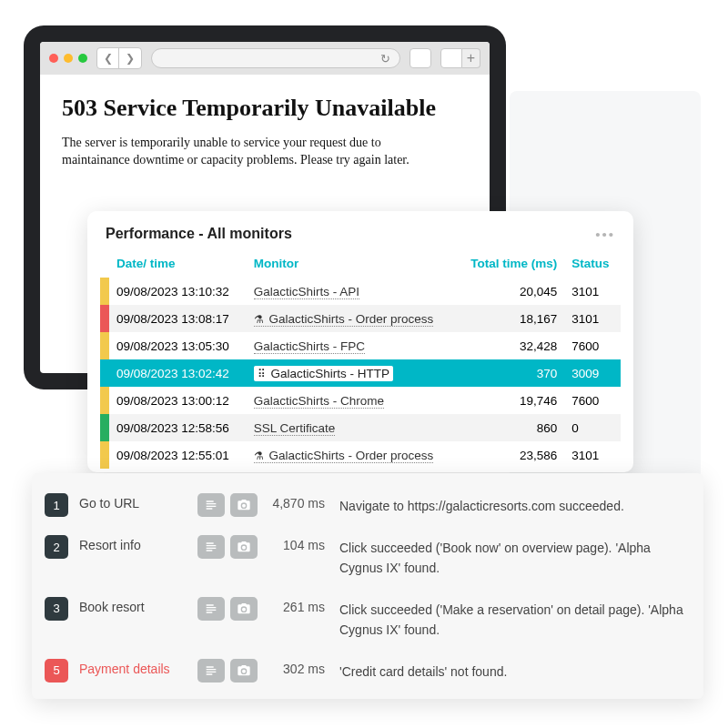 This screenshot has width=728, height=728. What do you see at coordinates (265, 108) in the screenshot?
I see `error-heading: 503 Service Temporarily Unavailable` at bounding box center [265, 108].